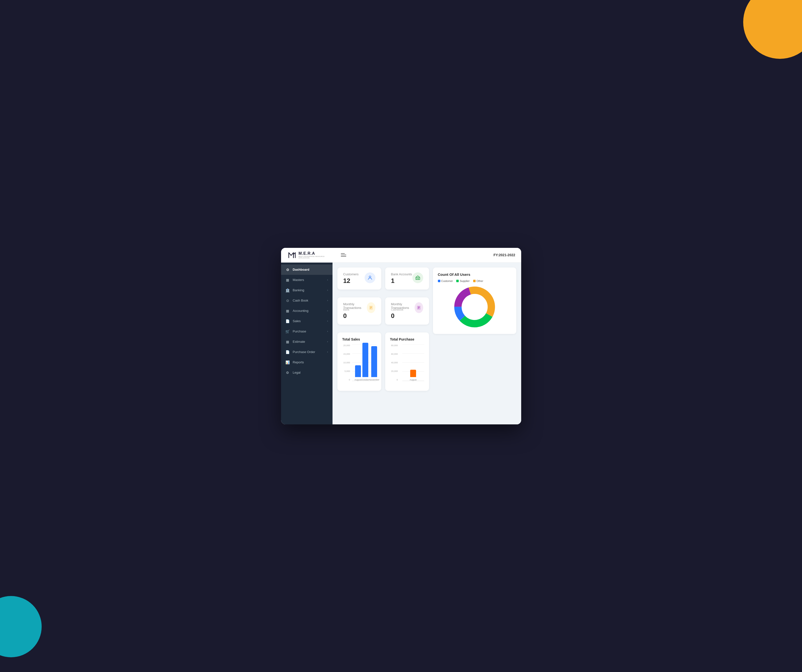 The height and width of the screenshot is (672, 802). Describe the element at coordinates (359, 279) in the screenshot. I see `customers-card-header: Customers 12` at that location.